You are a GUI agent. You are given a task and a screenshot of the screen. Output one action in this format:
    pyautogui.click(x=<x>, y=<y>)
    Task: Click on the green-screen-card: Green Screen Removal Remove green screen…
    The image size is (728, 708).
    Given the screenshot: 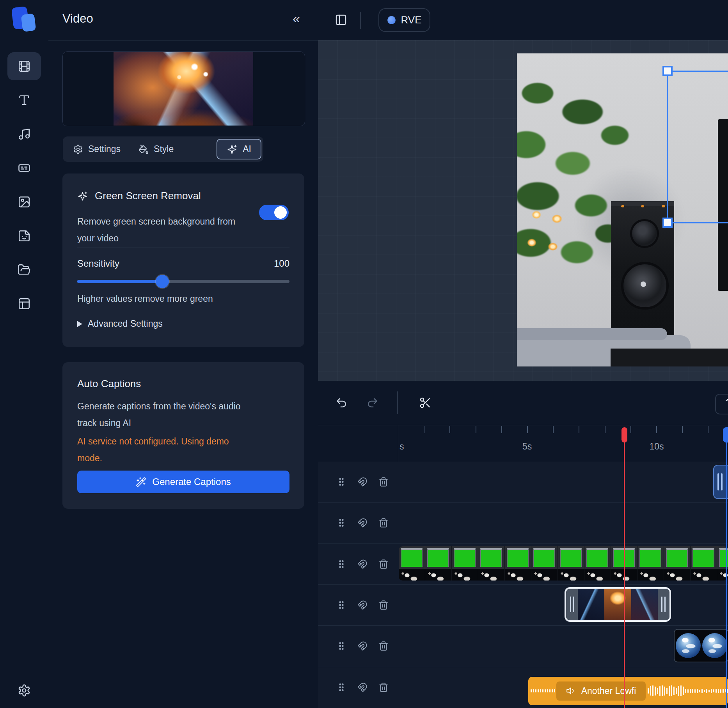 What is the action you would take?
    pyautogui.click(x=183, y=260)
    